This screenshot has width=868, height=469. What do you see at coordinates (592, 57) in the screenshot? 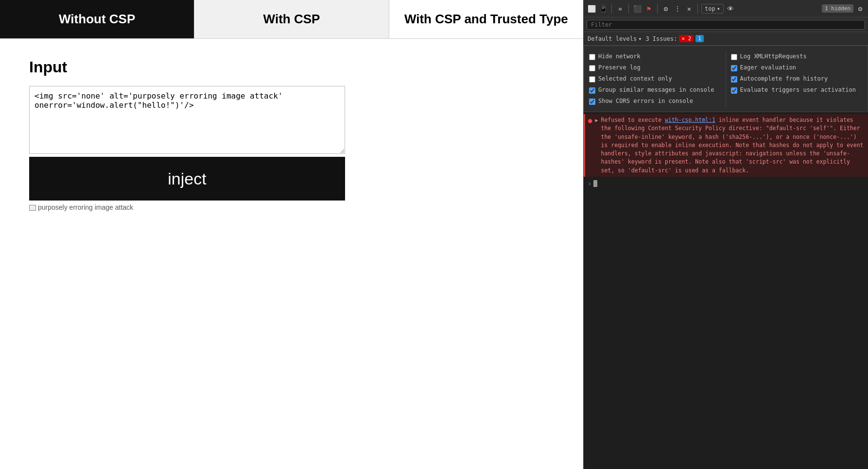
I see `hide-network-checkbox` at bounding box center [592, 57].